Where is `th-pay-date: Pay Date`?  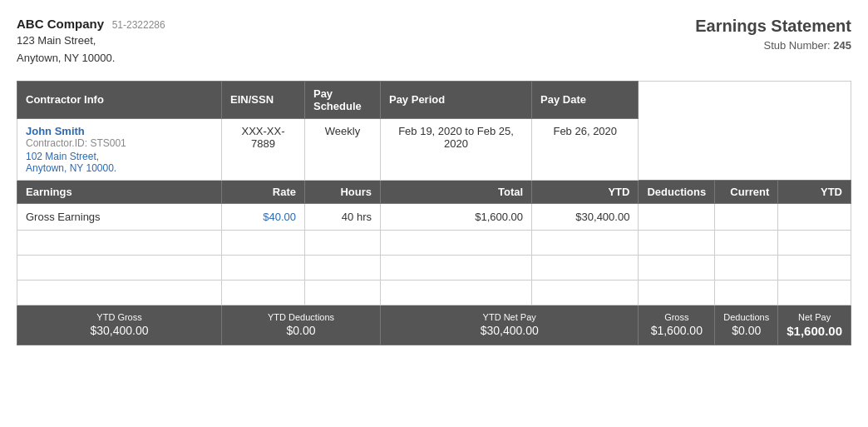 th-pay-date: Pay Date is located at coordinates (585, 100).